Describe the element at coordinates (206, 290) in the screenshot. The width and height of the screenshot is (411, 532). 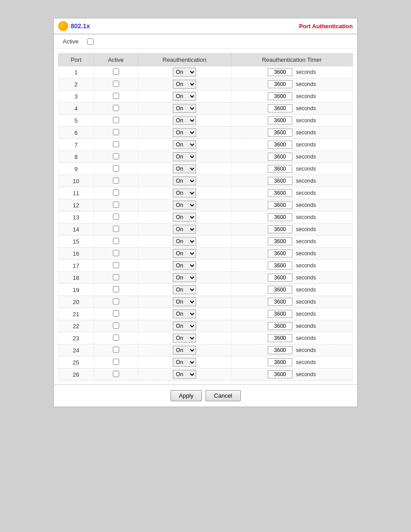
I see `table-row: 19OnOffseconds` at that location.